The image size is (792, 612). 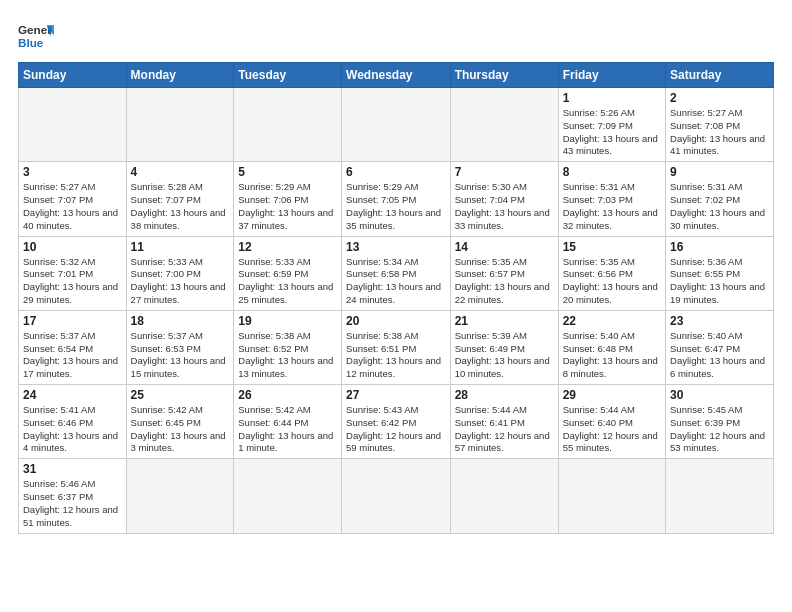 What do you see at coordinates (180, 282) in the screenshot?
I see `day-info: Sunrise: 5:33 AM Sunset: 7:00 PM Dayligh…` at bounding box center [180, 282].